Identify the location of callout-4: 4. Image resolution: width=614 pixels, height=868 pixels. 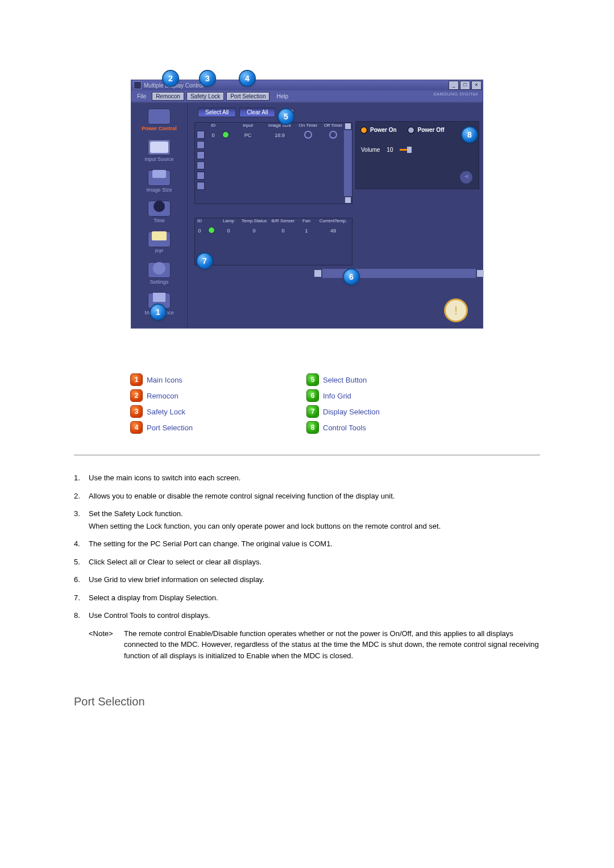
(247, 78).